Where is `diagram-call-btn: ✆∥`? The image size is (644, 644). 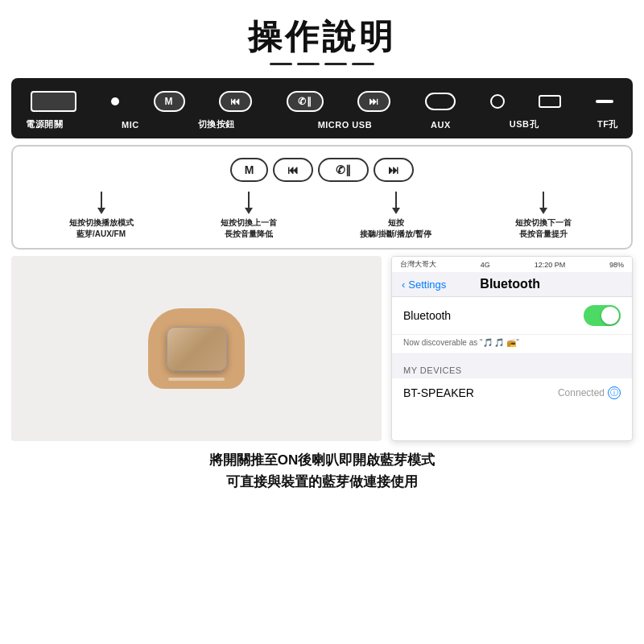
diagram-call-btn: ✆∥ is located at coordinates (343, 170).